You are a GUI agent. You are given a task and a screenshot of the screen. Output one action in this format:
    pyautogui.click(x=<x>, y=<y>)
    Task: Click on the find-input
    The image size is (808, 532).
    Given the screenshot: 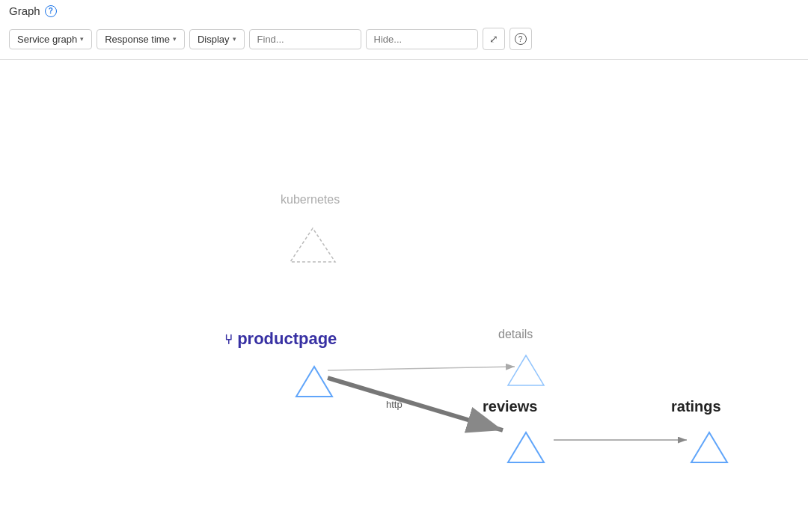 What is the action you would take?
    pyautogui.click(x=305, y=39)
    